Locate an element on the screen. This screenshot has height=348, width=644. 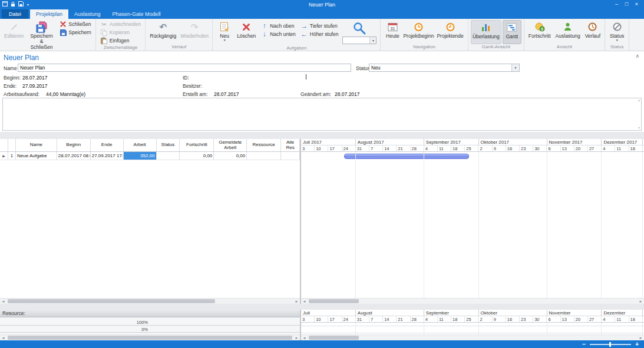
speichern-button: Speichern is located at coordinates (75, 32).